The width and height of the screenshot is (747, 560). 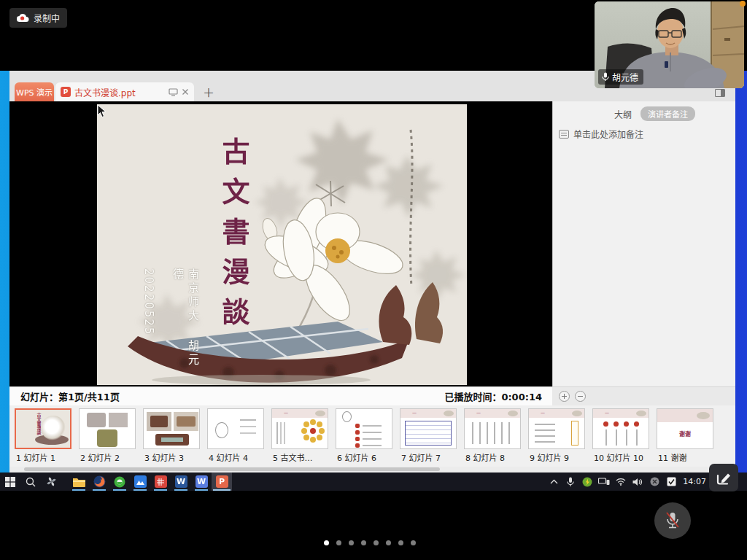 I want to click on windows-taskbar: W W P, so click(x=374, y=481).